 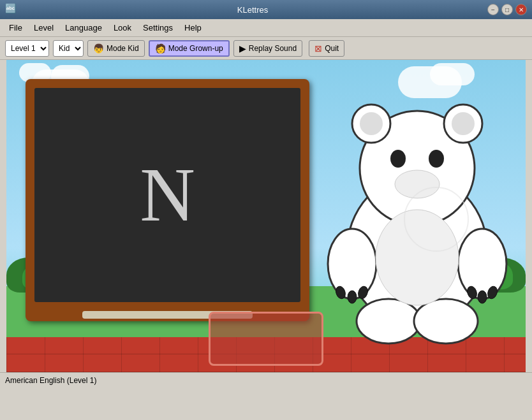 I want to click on menu-settings: Settings, so click(x=158, y=28).